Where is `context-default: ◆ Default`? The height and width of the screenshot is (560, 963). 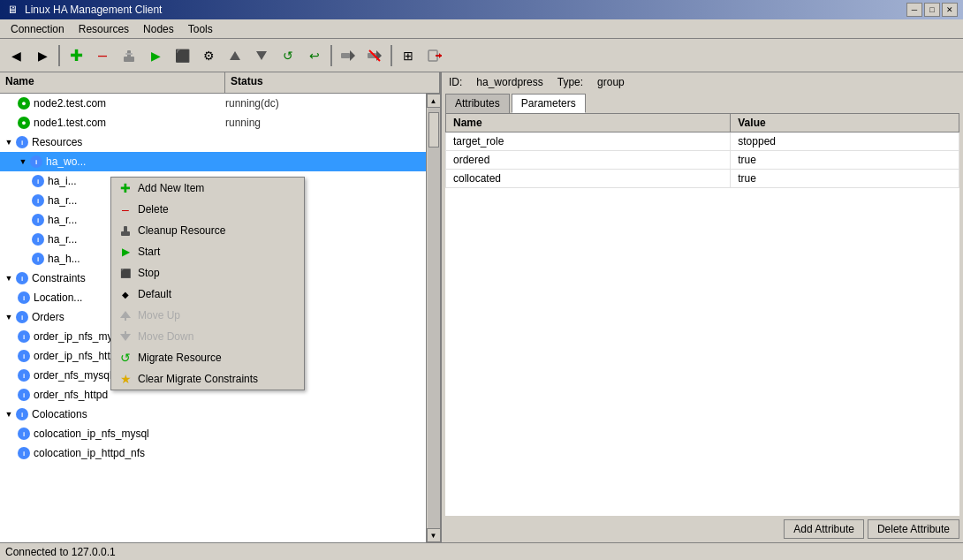
context-default: ◆ Default is located at coordinates (208, 294).